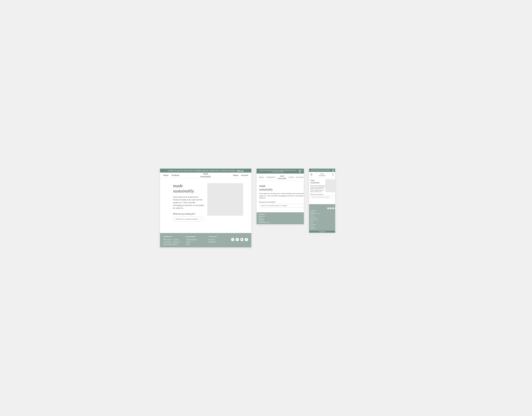  Describe the element at coordinates (333, 170) in the screenshot. I see `mobile-banner-signup: Sign up` at that location.